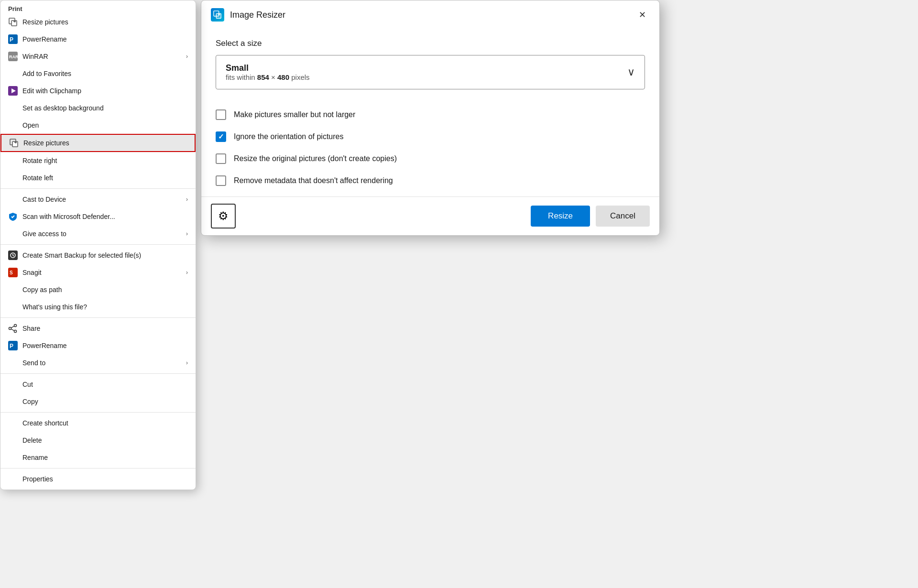 This screenshot has width=918, height=588. What do you see at coordinates (429, 15) in the screenshot?
I see `dialog-title: Image Resizer` at bounding box center [429, 15].